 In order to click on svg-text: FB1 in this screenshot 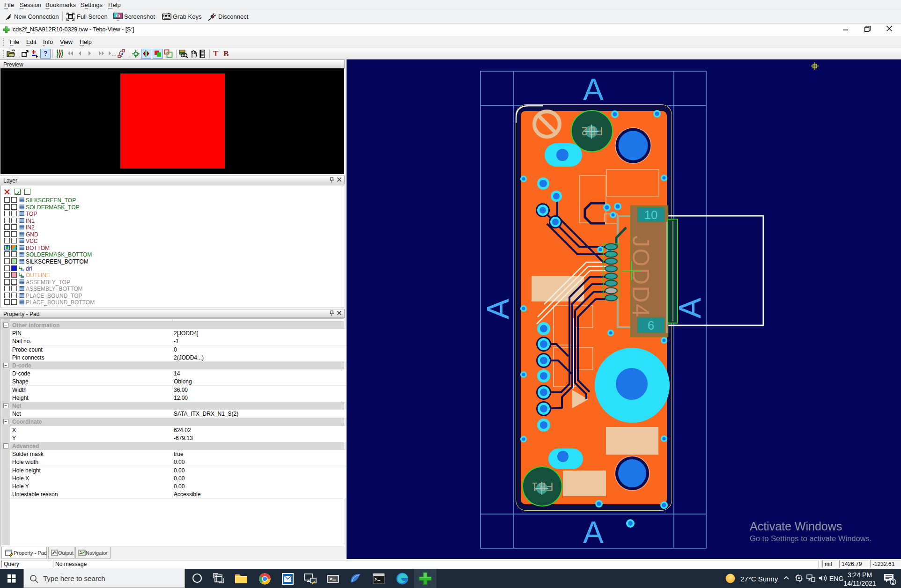, I will do `click(542, 487)`.